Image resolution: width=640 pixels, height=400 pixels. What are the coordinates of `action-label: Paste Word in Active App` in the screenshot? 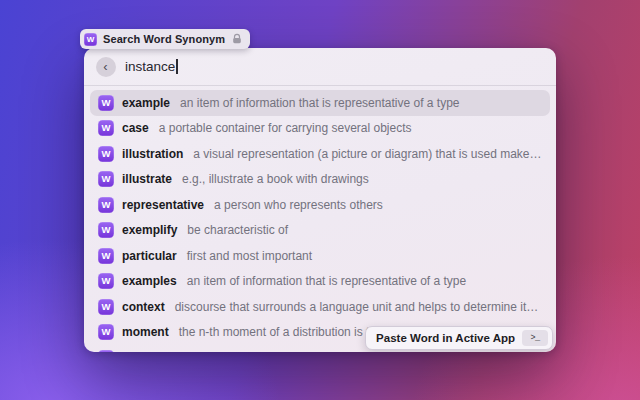 It's located at (446, 338).